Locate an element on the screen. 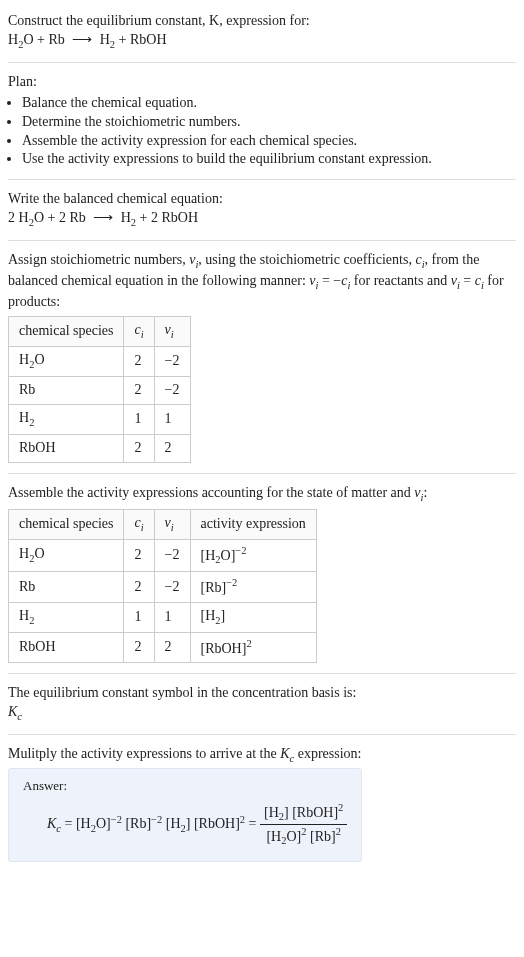 The image size is (524, 957). kc-symbol: Kc is located at coordinates (262, 714).